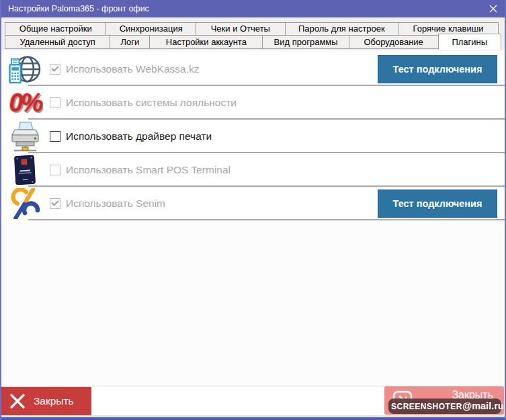  Describe the element at coordinates (444, 401) in the screenshot. I see `screenshoter-watermark: Закрыть SCREENSHOTER@mail.ru` at that location.